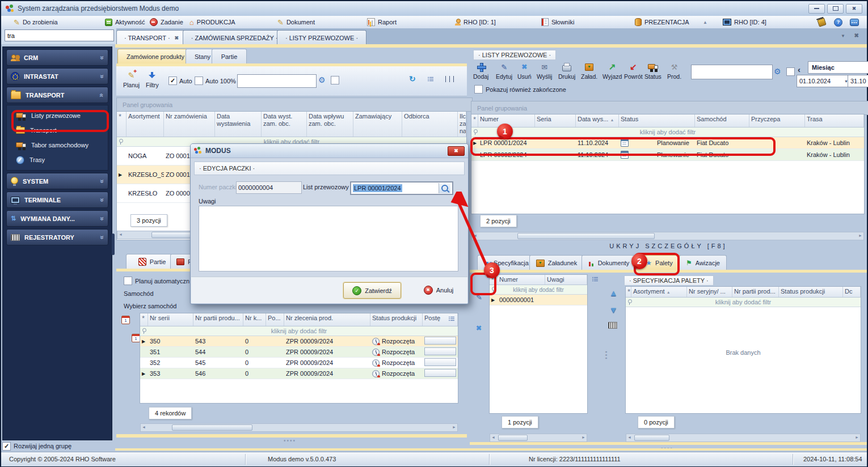 The width and height of the screenshot is (868, 467). Describe the element at coordinates (653, 70) in the screenshot. I see `status-button: Status` at that location.